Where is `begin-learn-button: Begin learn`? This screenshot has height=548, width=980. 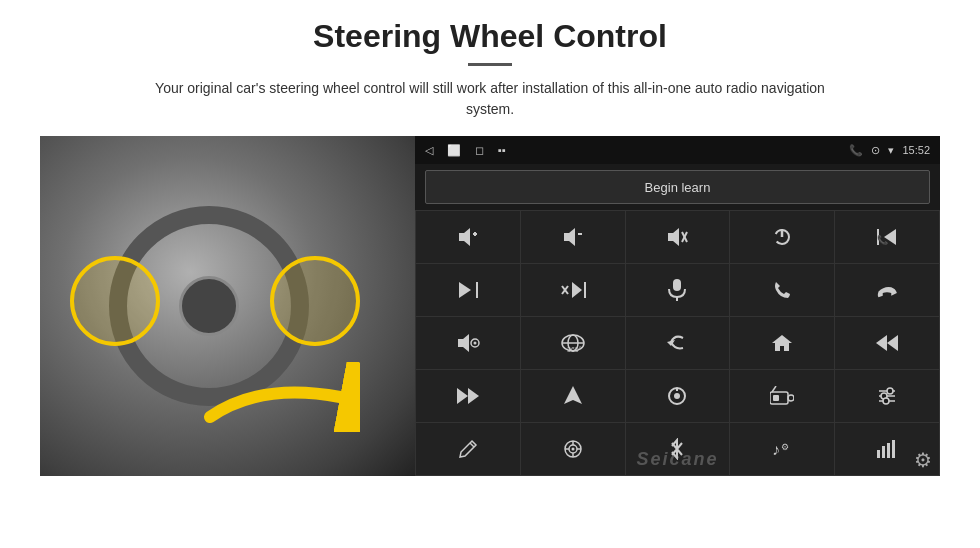 begin-learn-button: Begin learn is located at coordinates (678, 187).